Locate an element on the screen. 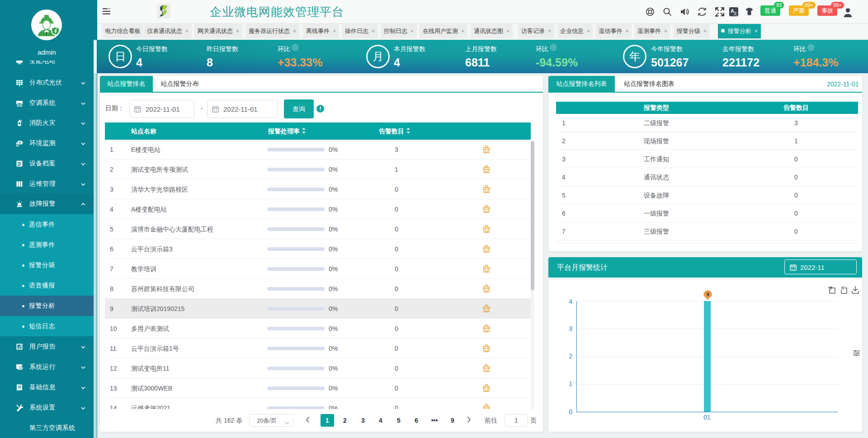 The height and width of the screenshot is (438, 868). svg-text: 4 is located at coordinates (708, 294).